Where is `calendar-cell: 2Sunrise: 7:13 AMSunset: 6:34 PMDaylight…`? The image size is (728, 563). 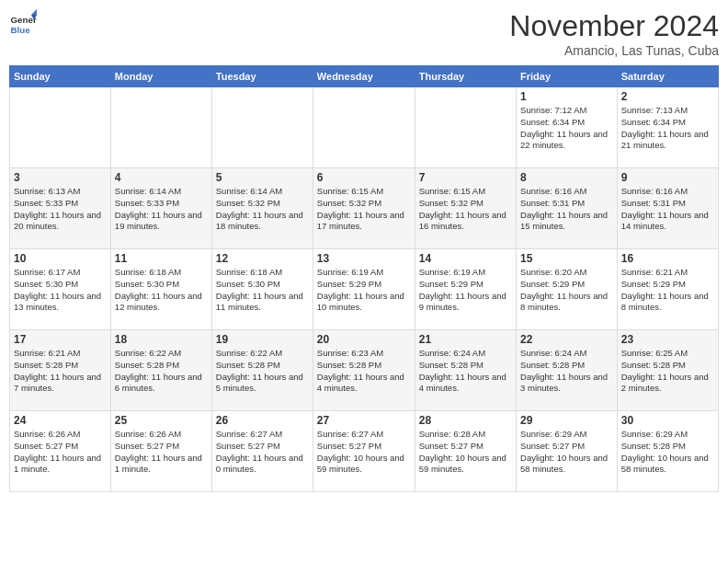
calendar-cell: 2Sunrise: 7:13 AMSunset: 6:34 PMDaylight… is located at coordinates (667, 128).